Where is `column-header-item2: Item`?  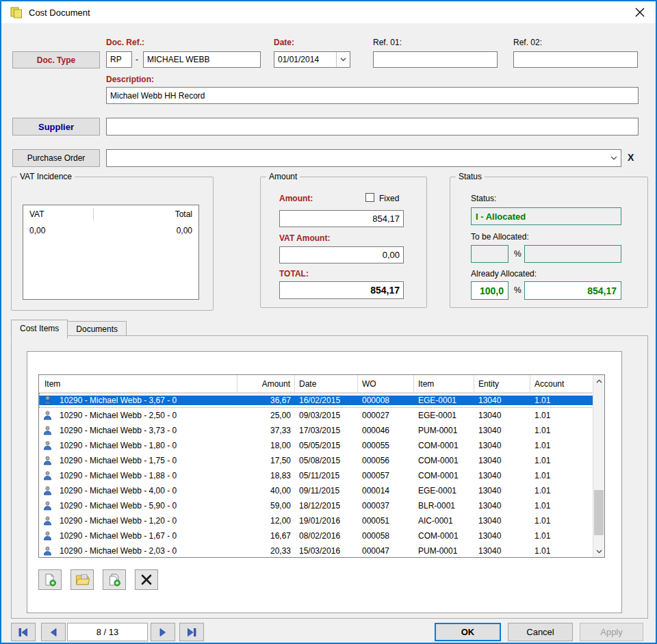
column-header-item2: Item is located at coordinates (444, 383).